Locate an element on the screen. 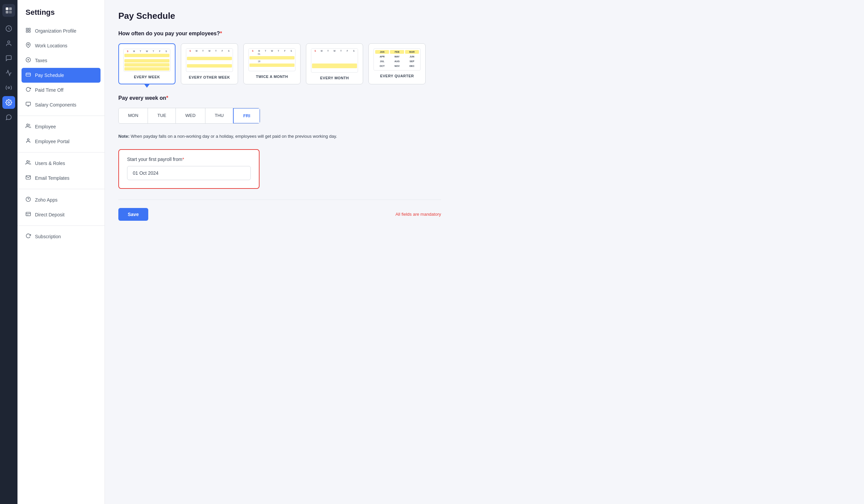 This screenshot has height=504, width=864. sidebar-label-users-roles: Users & Roles is located at coordinates (50, 163).